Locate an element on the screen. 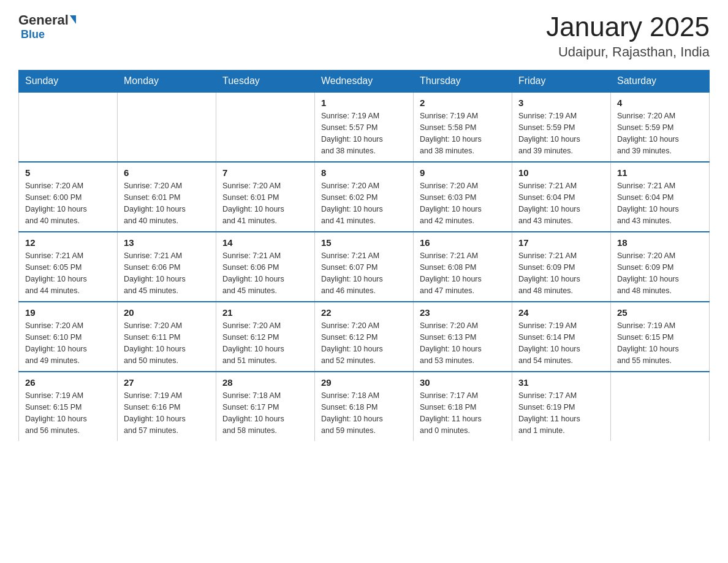 The image size is (728, 563). calendar-cell: 14Sunrise: 7:21 AM Sunset: 6:06 PM Dayli… is located at coordinates (266, 267).